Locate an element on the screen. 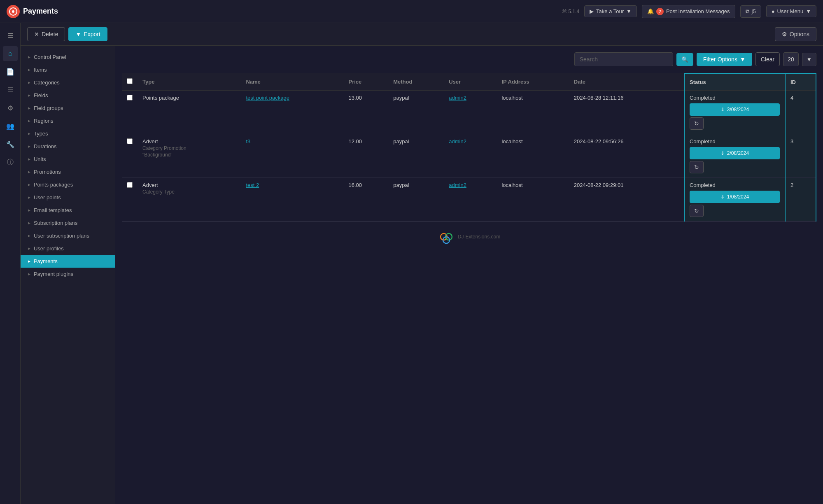  row-name-link: t3 is located at coordinates (248, 142).